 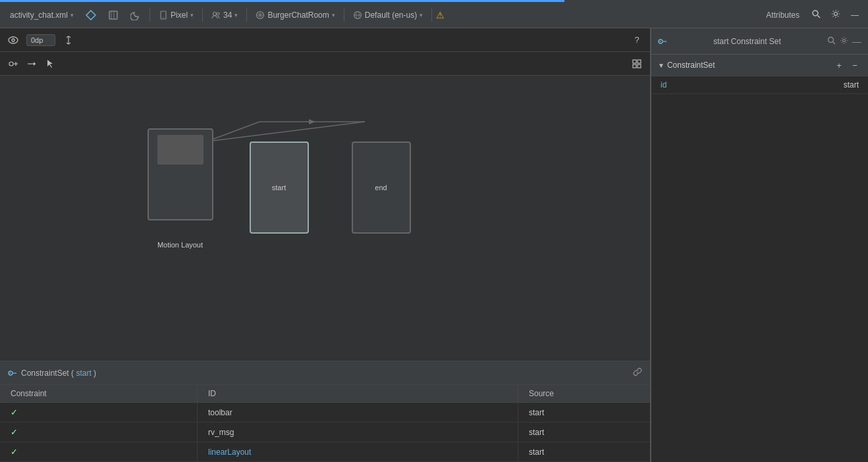 I want to click on right-gear-icon, so click(x=844, y=41).